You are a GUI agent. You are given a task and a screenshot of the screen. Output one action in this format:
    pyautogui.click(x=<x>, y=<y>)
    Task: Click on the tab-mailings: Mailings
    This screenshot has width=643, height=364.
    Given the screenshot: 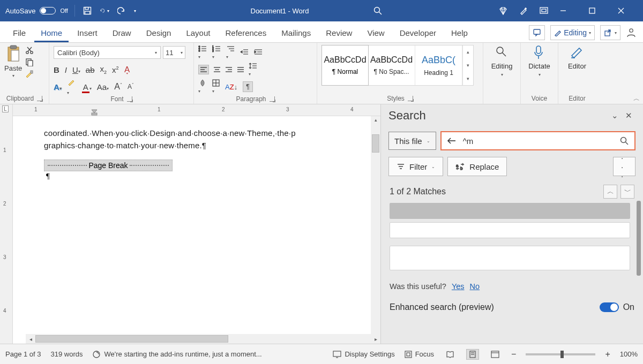 What is the action you would take?
    pyautogui.click(x=296, y=33)
    